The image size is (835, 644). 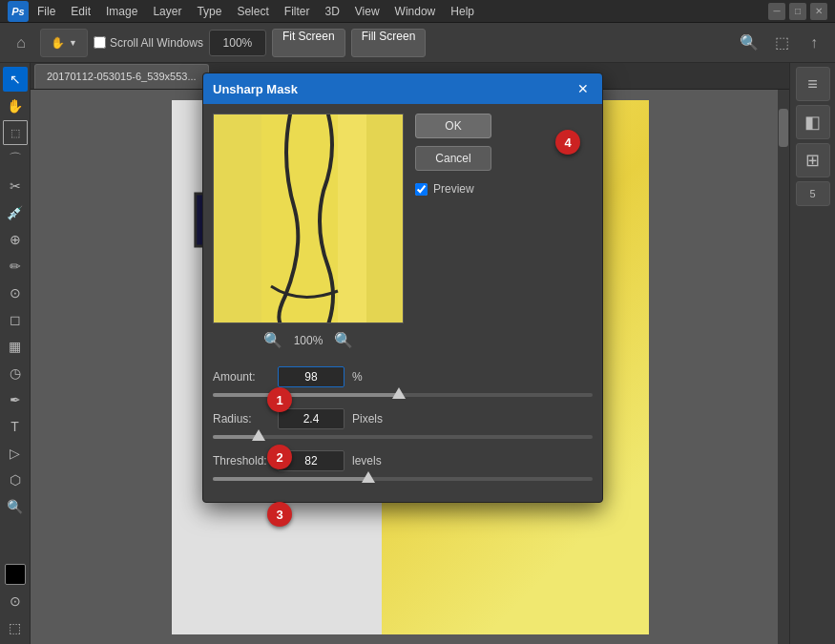 What do you see at coordinates (418, 43) in the screenshot?
I see `toolbar: ⌂ ✋ ▼ Scroll All Windows 100% Fit Screen…` at bounding box center [418, 43].